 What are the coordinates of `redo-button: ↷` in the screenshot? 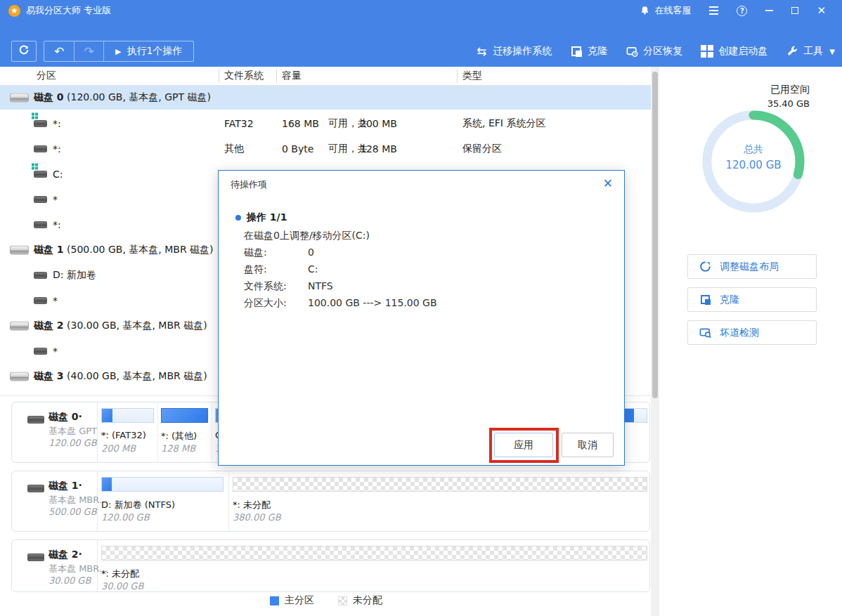 It's located at (89, 51).